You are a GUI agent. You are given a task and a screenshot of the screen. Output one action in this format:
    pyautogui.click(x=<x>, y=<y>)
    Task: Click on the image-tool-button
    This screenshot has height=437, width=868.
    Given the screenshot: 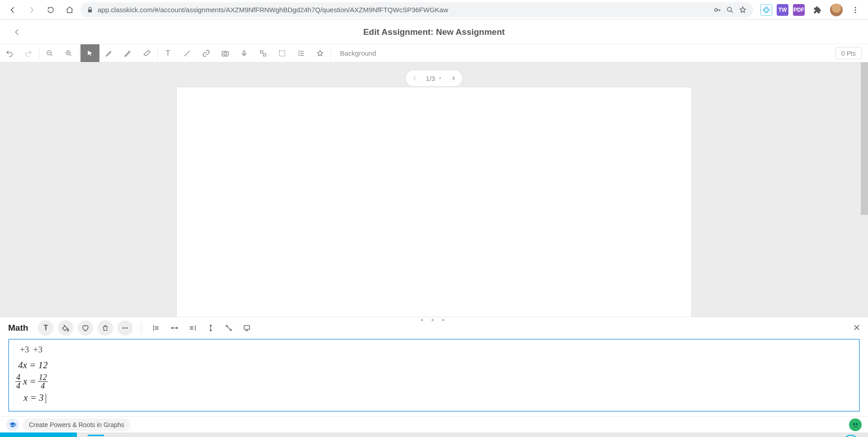 What is the action you would take?
    pyautogui.click(x=225, y=53)
    